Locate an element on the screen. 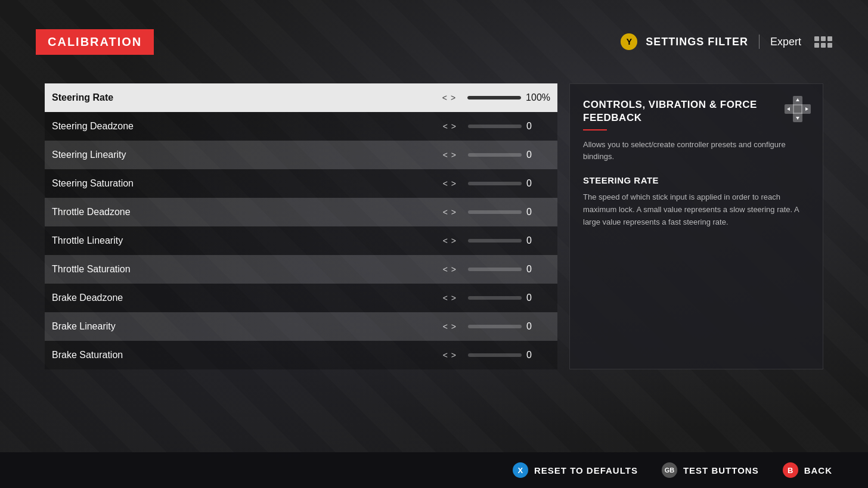 This screenshot has height=488, width=868. info-title-underline is located at coordinates (595, 130).